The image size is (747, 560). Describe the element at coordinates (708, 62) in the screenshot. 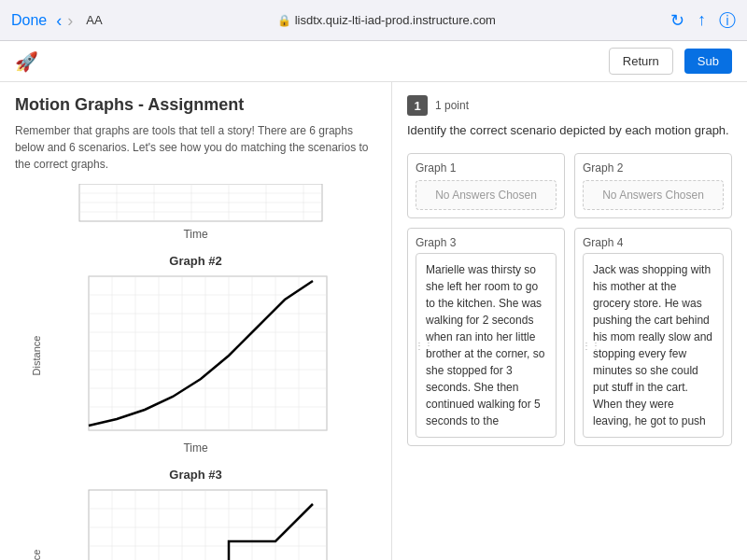

I see `submit-button: Sub` at that location.